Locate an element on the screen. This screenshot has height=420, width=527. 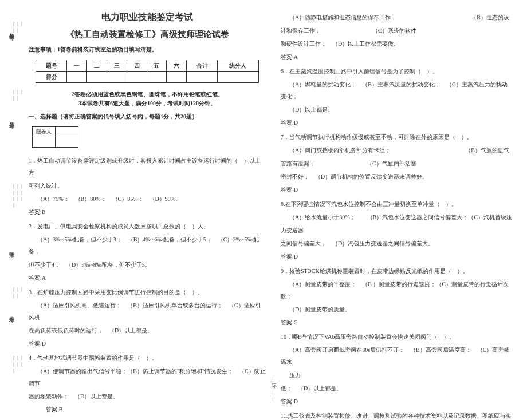
q7-opts: （A）阀门或挡板内部机务部分有卡涩； （B）气源的进气 is located at coordinates (396, 150).